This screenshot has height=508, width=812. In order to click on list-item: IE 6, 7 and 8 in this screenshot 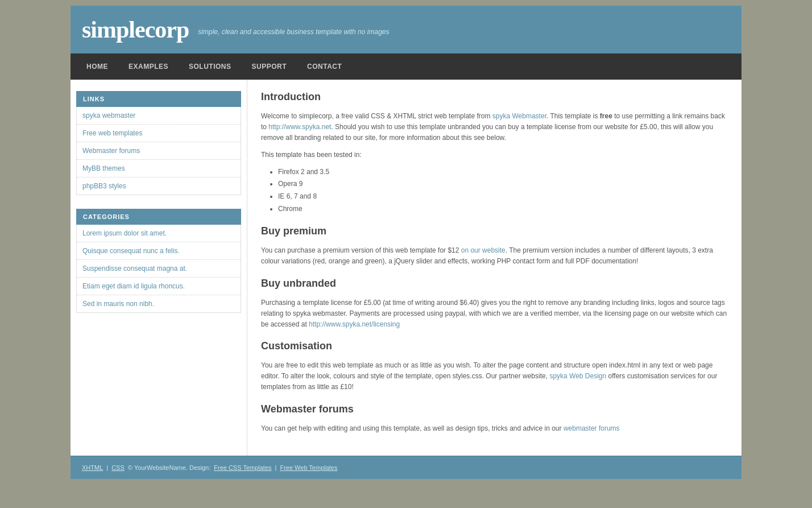, I will do `click(503, 197)`.